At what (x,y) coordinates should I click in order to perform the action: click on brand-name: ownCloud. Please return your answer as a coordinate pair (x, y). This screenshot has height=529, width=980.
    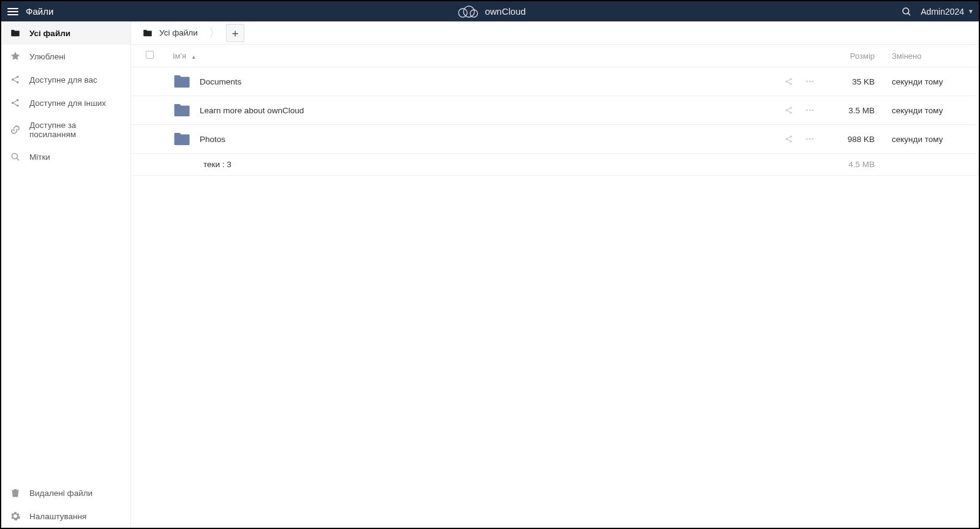
    Looking at the image, I should click on (506, 11).